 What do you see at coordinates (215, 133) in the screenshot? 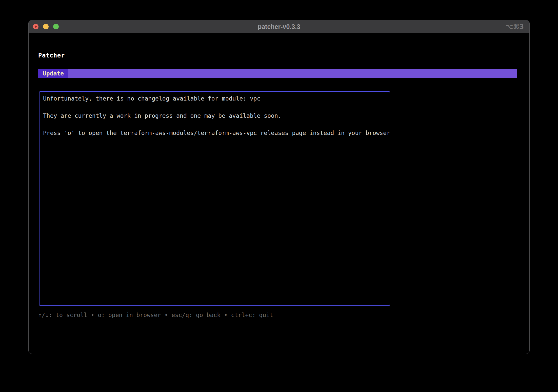
I see `changelog-line: Press 'o' to open the terraform-aws-modu…` at bounding box center [215, 133].